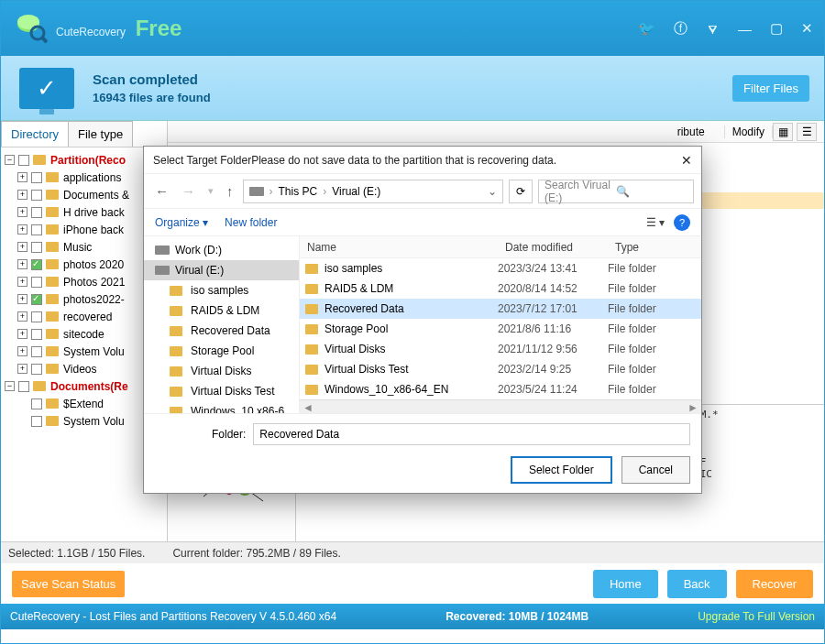  Describe the element at coordinates (230, 191) in the screenshot. I see `nav-up-icon: ↑` at that location.